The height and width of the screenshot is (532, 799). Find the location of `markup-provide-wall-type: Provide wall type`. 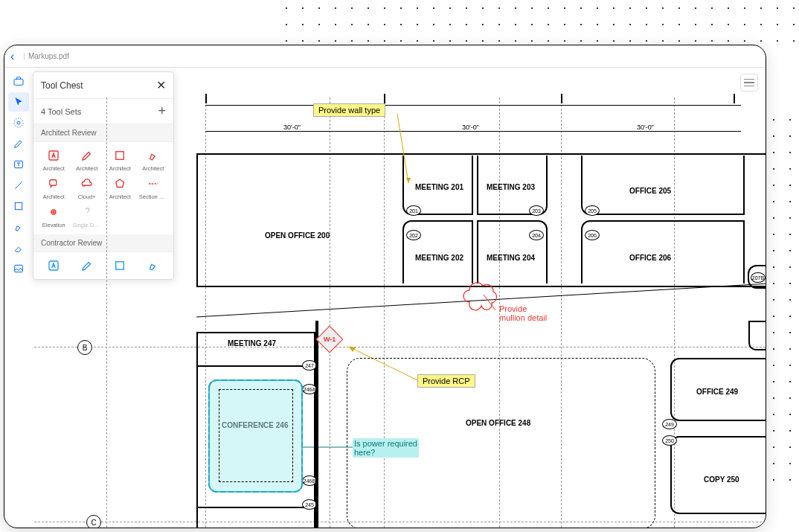

markup-provide-wall-type: Provide wall type is located at coordinates (350, 110).